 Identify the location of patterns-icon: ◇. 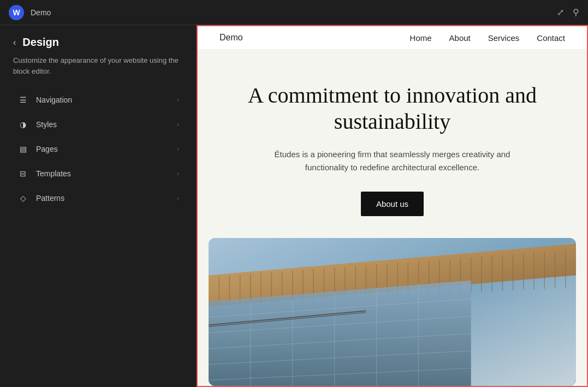
(23, 198).